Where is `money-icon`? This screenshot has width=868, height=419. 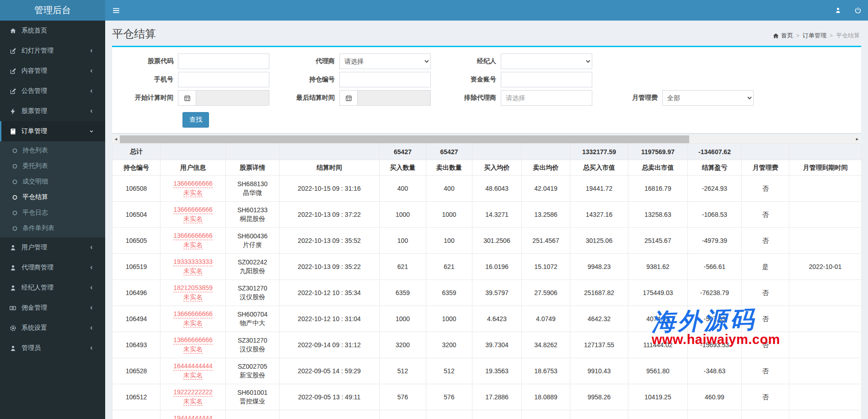 money-icon is located at coordinates (13, 308).